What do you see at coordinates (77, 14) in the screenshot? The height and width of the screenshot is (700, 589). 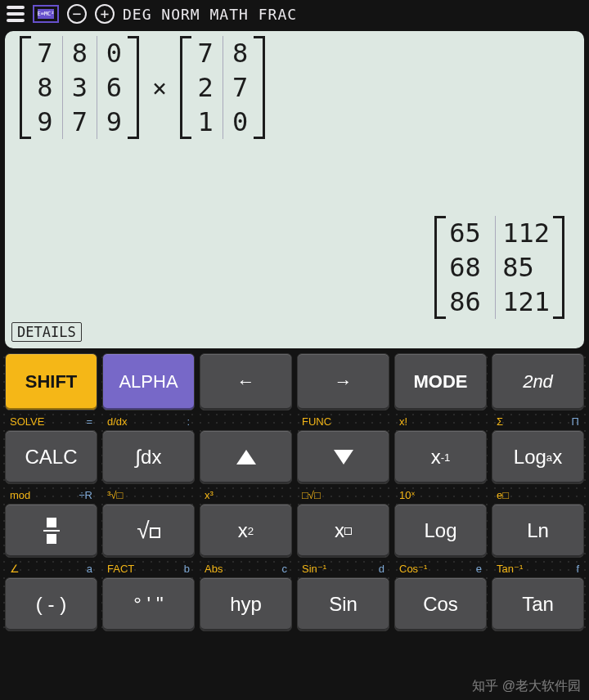 I see `zoom-out-icon: −` at bounding box center [77, 14].